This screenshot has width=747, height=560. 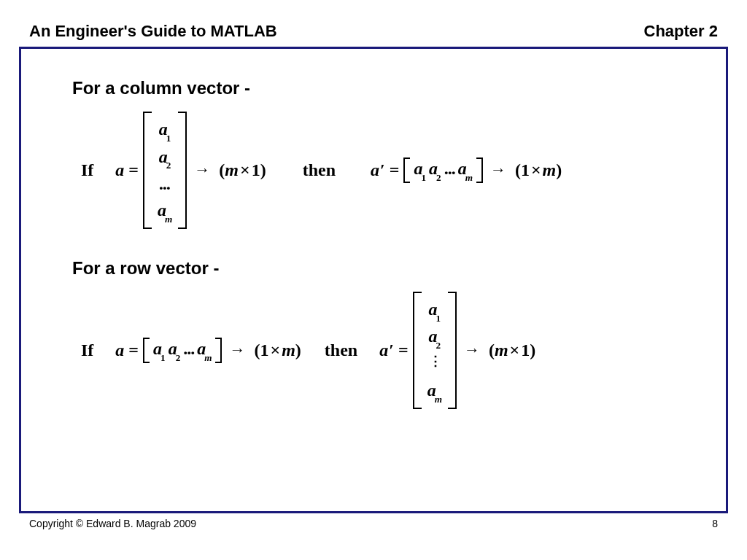 What do you see at coordinates (381, 268) in the screenshot?
I see `section-row-heading: For a row vector -` at bounding box center [381, 268].